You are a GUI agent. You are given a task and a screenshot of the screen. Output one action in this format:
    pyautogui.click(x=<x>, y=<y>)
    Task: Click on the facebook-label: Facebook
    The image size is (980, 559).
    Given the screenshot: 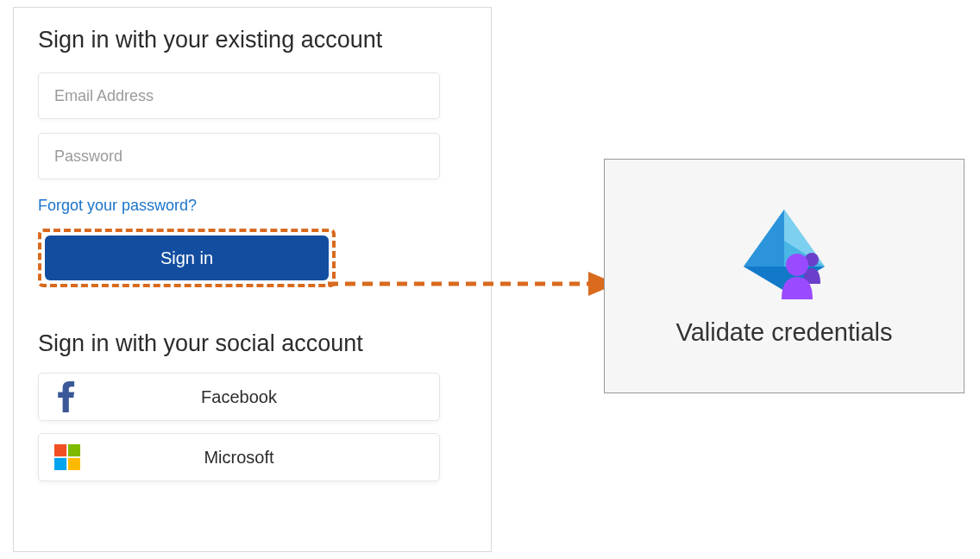 What is the action you would take?
    pyautogui.click(x=254, y=397)
    